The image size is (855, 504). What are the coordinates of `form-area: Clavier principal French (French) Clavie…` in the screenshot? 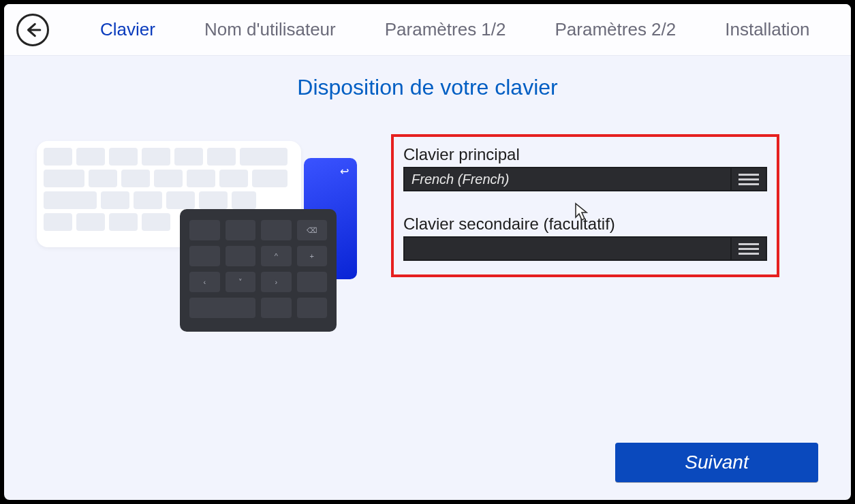 It's located at (605, 206).